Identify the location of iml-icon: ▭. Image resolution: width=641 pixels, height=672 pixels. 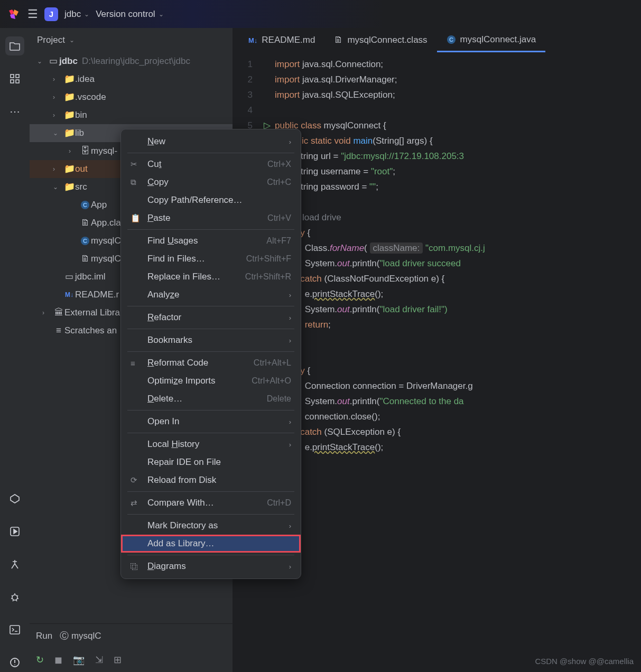
(69, 277).